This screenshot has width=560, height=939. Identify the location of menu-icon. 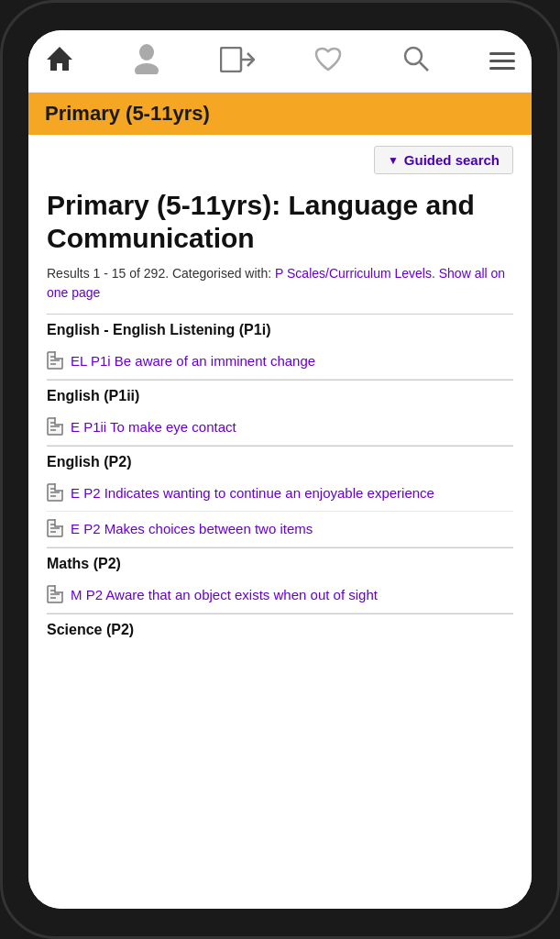
(502, 61).